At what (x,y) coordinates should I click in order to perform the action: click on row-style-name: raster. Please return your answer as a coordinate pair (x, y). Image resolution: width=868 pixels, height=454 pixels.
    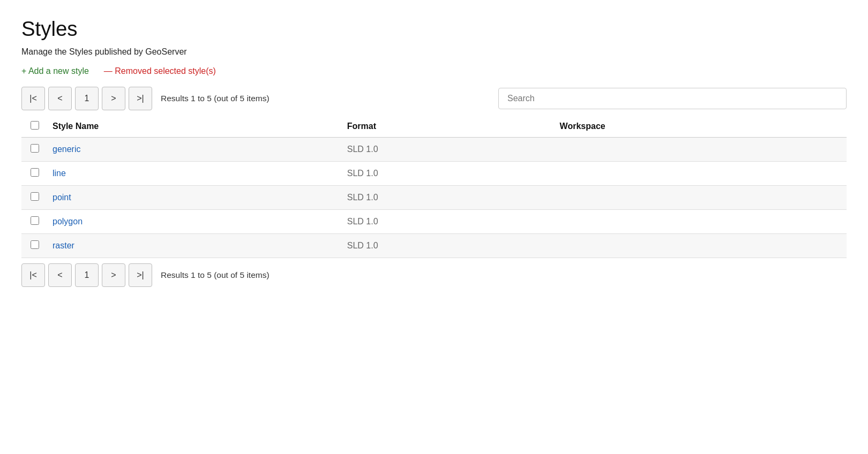
    Looking at the image, I should click on (196, 246).